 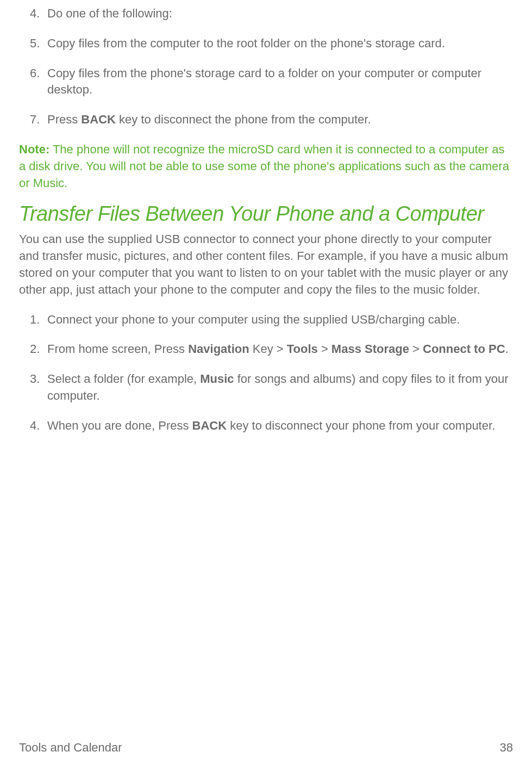 I want to click on list-item: 4.When you are done, Press BACK key to d…, so click(x=272, y=426).